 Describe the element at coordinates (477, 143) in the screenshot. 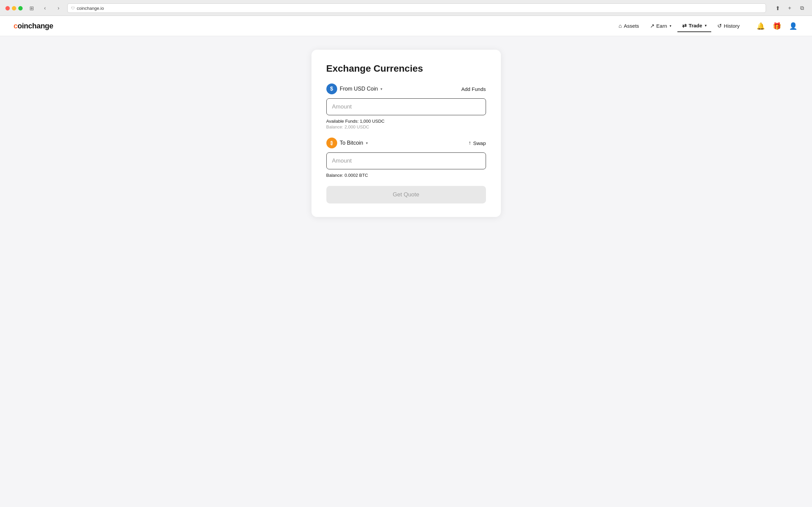

I see `swap-button: ↑ Swap` at that location.